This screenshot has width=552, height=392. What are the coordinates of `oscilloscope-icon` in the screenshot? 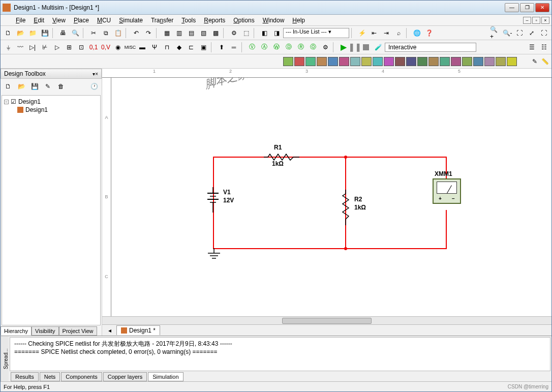 It's located at (322, 62).